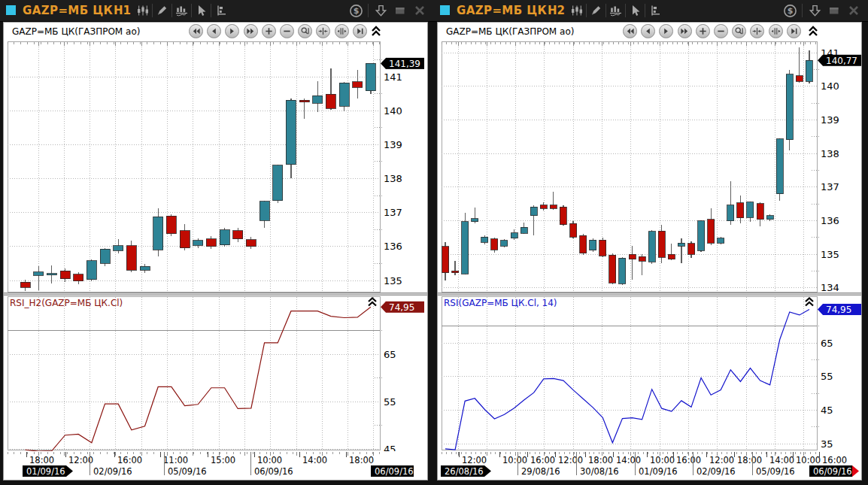  What do you see at coordinates (405, 64) in the screenshot?
I see `svg-text: 141,39` at bounding box center [405, 64].